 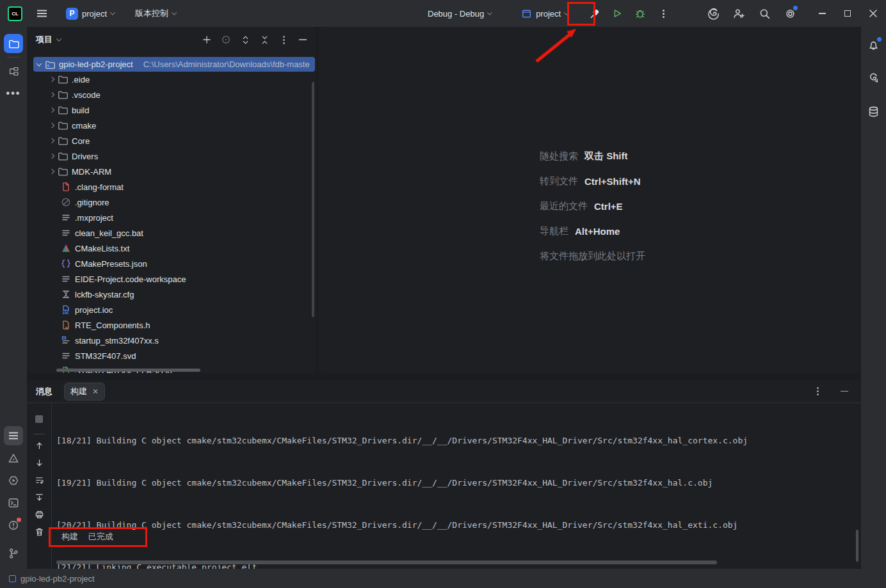 What do you see at coordinates (49, 40) in the screenshot?
I see `project-panel-title: 项目` at bounding box center [49, 40].